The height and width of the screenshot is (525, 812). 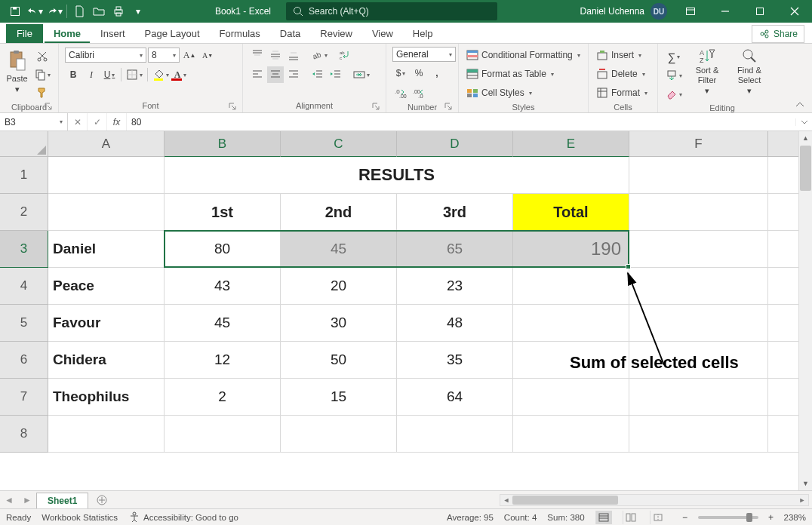 I want to click on row-header-1: 1, so click(x=24, y=175).